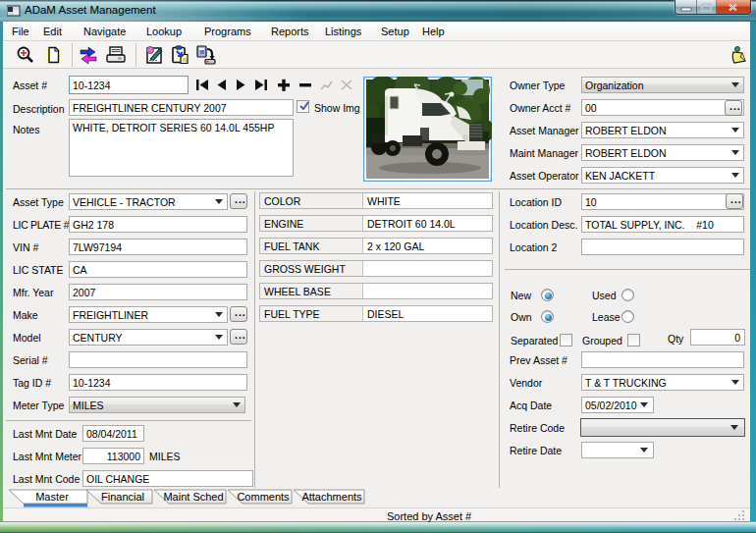 Image resolution: width=756 pixels, height=533 pixels. I want to click on svg-text: Comments, so click(263, 497).